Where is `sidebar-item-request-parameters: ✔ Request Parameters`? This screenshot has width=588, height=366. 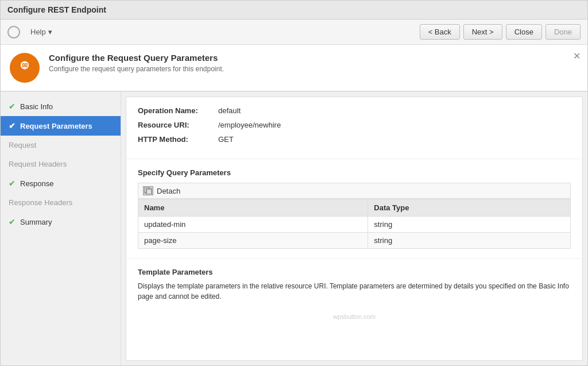 sidebar-item-request-parameters: ✔ Request Parameters is located at coordinates (61, 126).